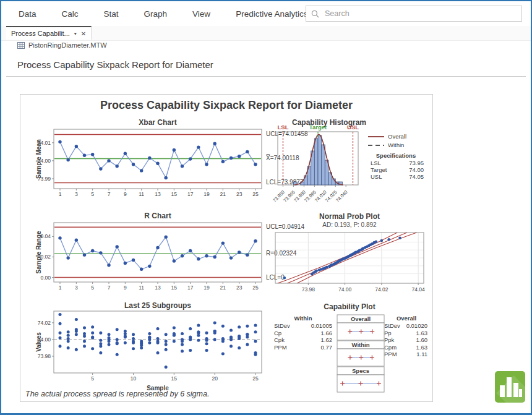  What do you see at coordinates (510, 387) in the screenshot?
I see `minitab-logo-icon` at bounding box center [510, 387].